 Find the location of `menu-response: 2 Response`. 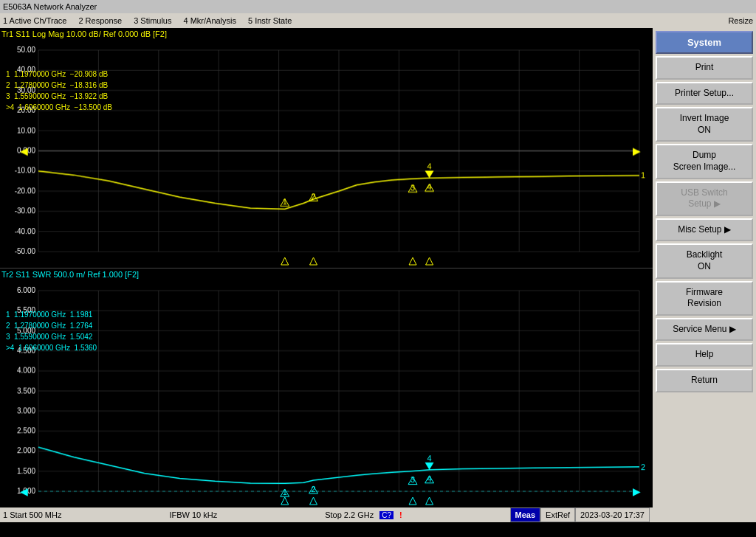

menu-response: 2 Response is located at coordinates (100, 21).